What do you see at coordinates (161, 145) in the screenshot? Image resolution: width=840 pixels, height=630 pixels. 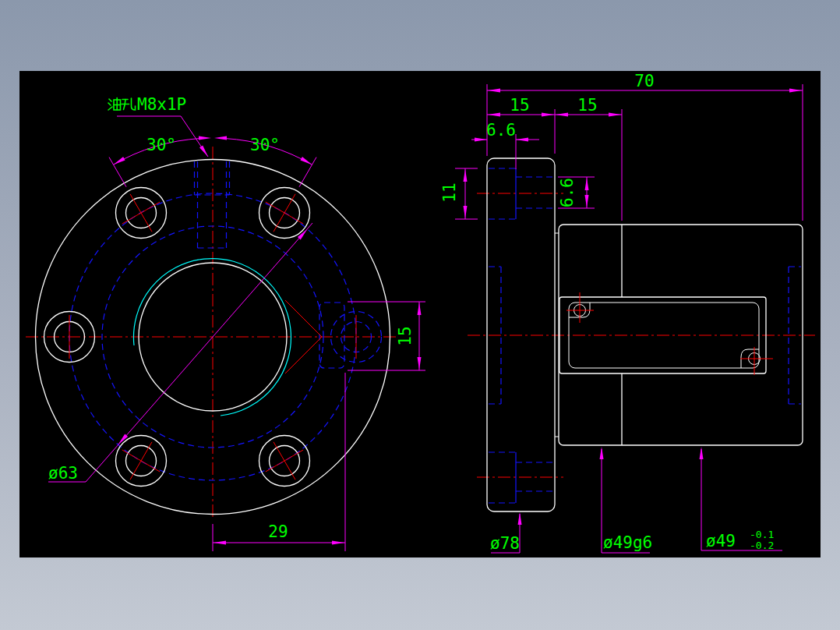 I see `angle-left-text: 30°` at bounding box center [161, 145].